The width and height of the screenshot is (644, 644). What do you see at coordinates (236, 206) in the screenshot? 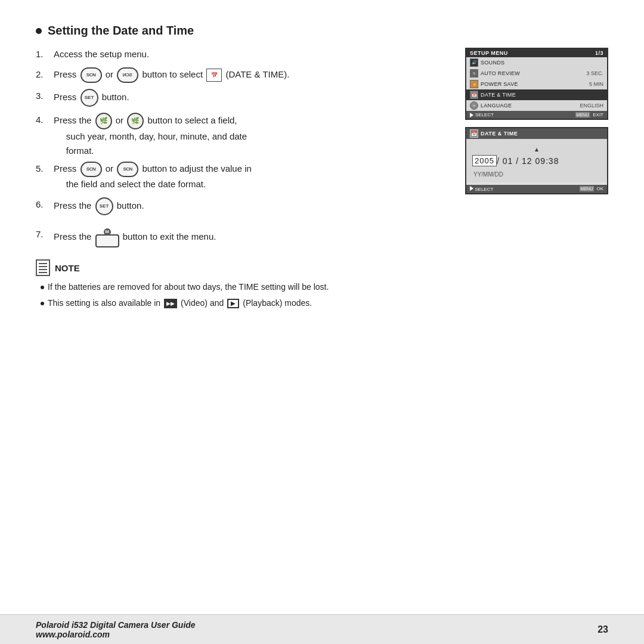
I see `step-6-body: Press the SET button.` at bounding box center [236, 206].